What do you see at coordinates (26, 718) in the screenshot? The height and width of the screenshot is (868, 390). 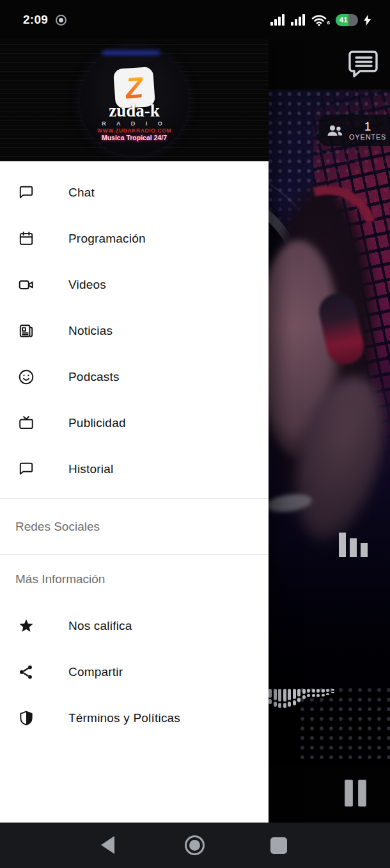 I see `shield-icon` at bounding box center [26, 718].